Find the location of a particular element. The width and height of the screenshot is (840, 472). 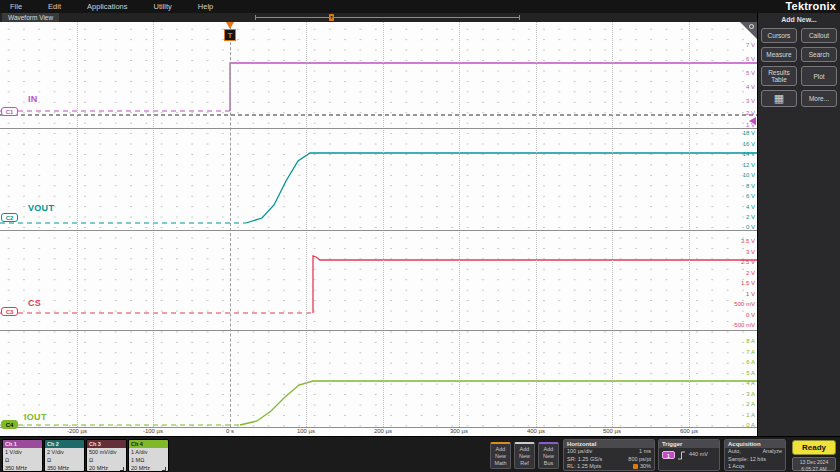

add-new-math-button: Add New Math is located at coordinates (500, 456).